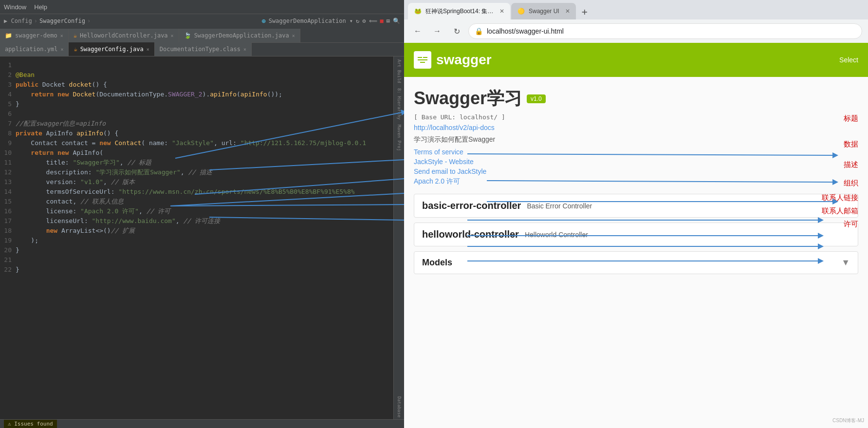 The width and height of the screenshot is (868, 428). What do you see at coordinates (240, 36) in the screenshot?
I see `tab-swagger-demo-app: 🍃 SwaggerDemoApplication.java ×` at bounding box center [240, 36].